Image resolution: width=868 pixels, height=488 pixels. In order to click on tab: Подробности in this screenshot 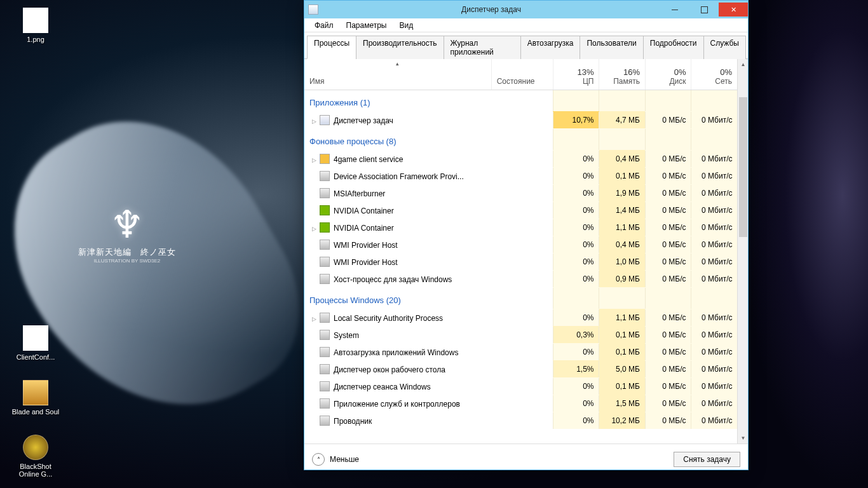, I will do `click(674, 47)`.